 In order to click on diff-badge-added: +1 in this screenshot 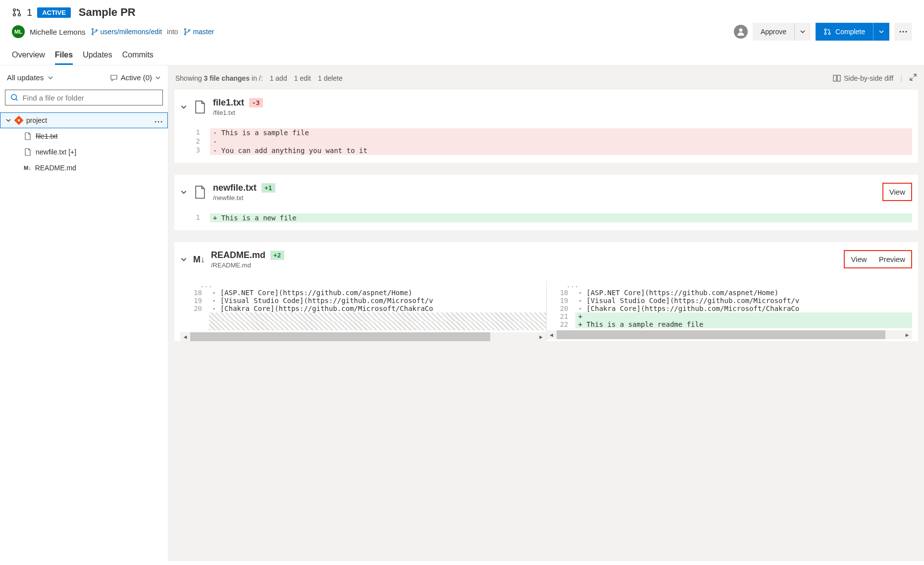, I will do `click(268, 188)`.